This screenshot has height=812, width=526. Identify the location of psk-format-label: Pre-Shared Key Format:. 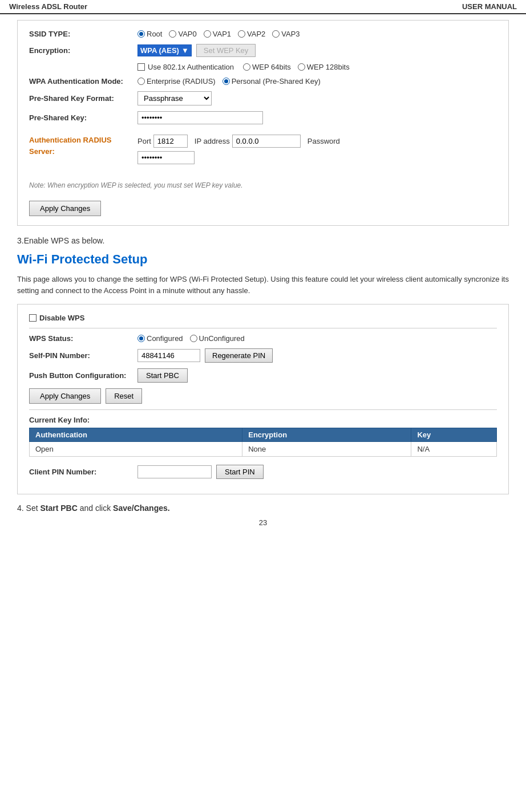
(83, 98).